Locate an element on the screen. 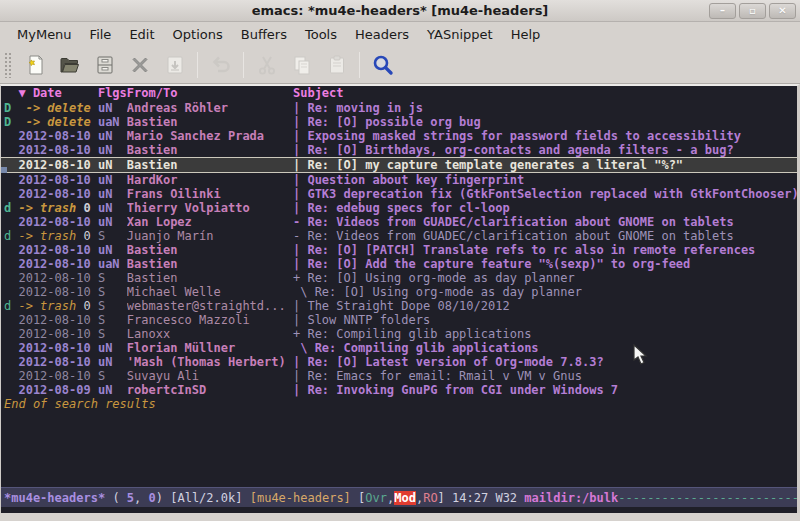 The height and width of the screenshot is (521, 800). message-row: D -> deleteuaNBastien| Re: [O] possible … is located at coordinates (400, 122).